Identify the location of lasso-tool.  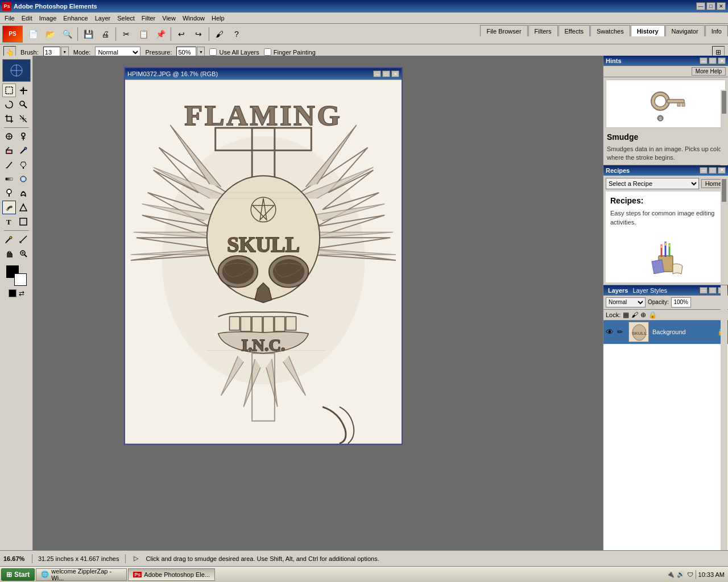
(9, 105).